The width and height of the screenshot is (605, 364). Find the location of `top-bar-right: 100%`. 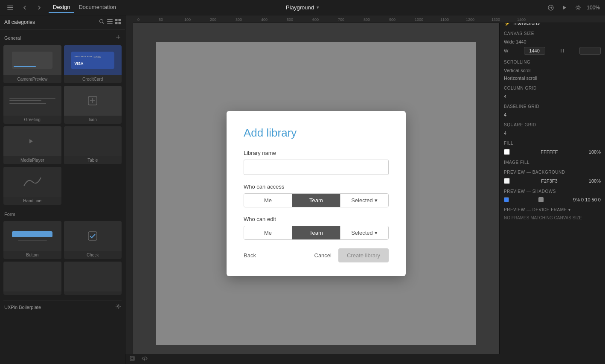

top-bar-right: 100% is located at coordinates (573, 8).